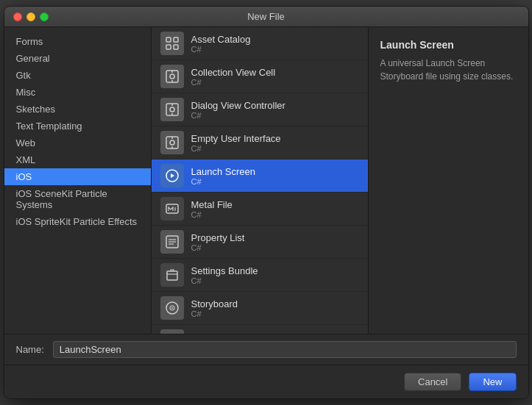  Describe the element at coordinates (236, 138) in the screenshot. I see `file-name: Empty User Interface` at that location.